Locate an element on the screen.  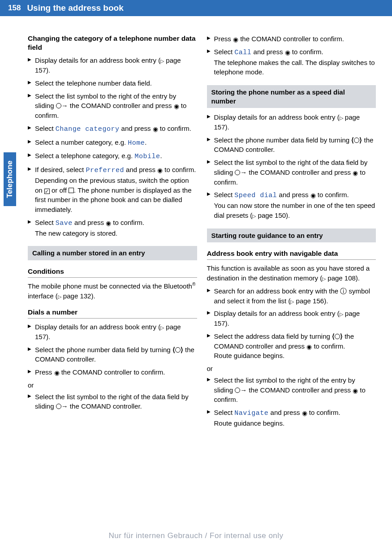
chapter-title: Using the address book is located at coordinates (75, 8).